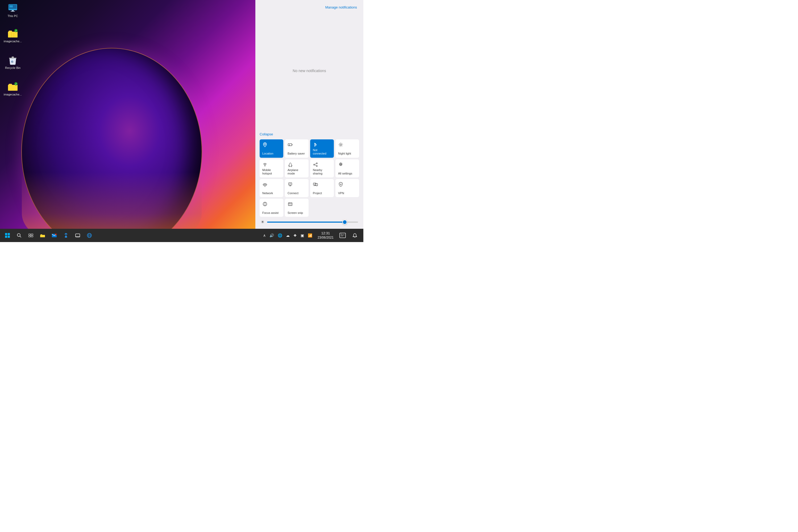 The height and width of the screenshot is (532, 798). Describe the element at coordinates (322, 188) in the screenshot. I see `qa-tile-project: Project` at that location.